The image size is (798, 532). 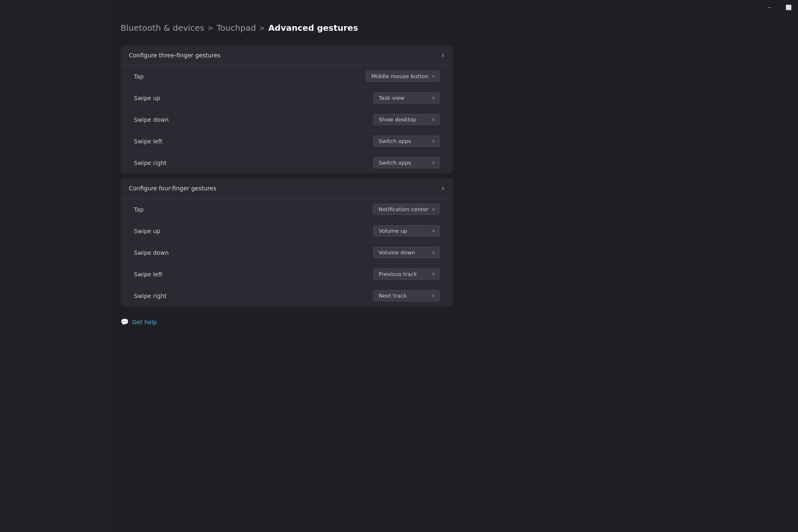 I want to click on four-finger-swipe-right-dropdown: Next track ∨, so click(x=406, y=296).